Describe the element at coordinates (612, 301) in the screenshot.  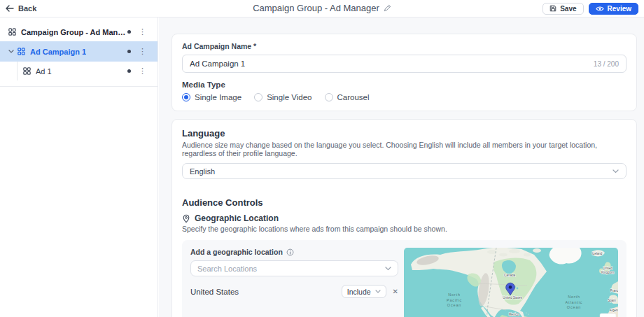
I see `map-label-spain: Spain` at that location.